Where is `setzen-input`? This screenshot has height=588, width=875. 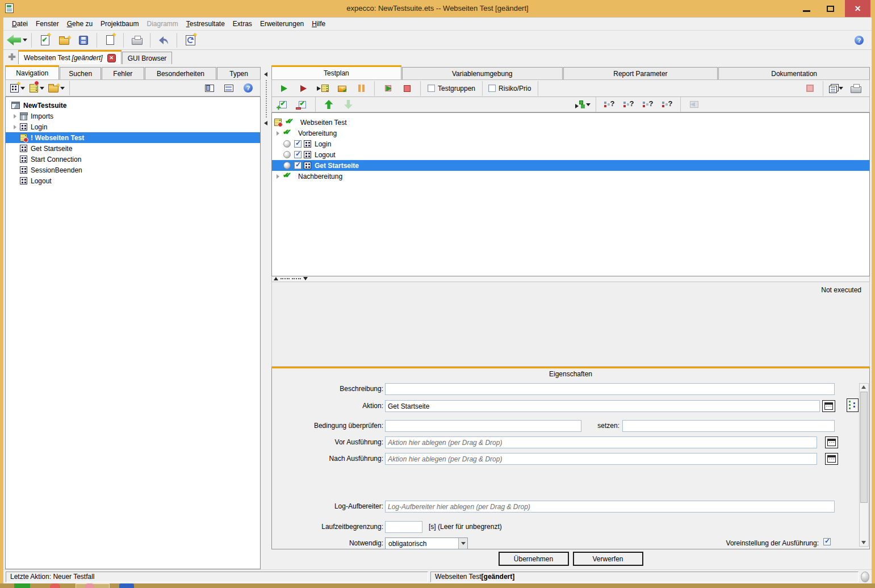 setzen-input is located at coordinates (729, 426).